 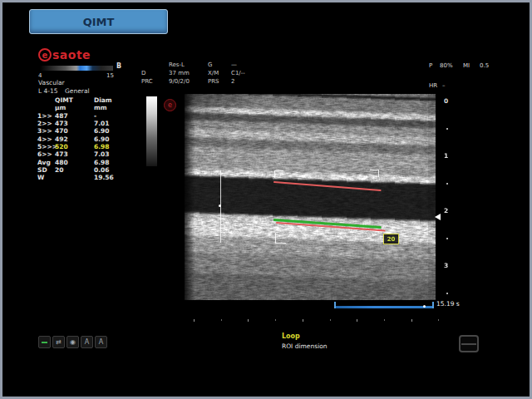 I want to click on table-row: 3>> 470 6.90, so click(x=86, y=131).